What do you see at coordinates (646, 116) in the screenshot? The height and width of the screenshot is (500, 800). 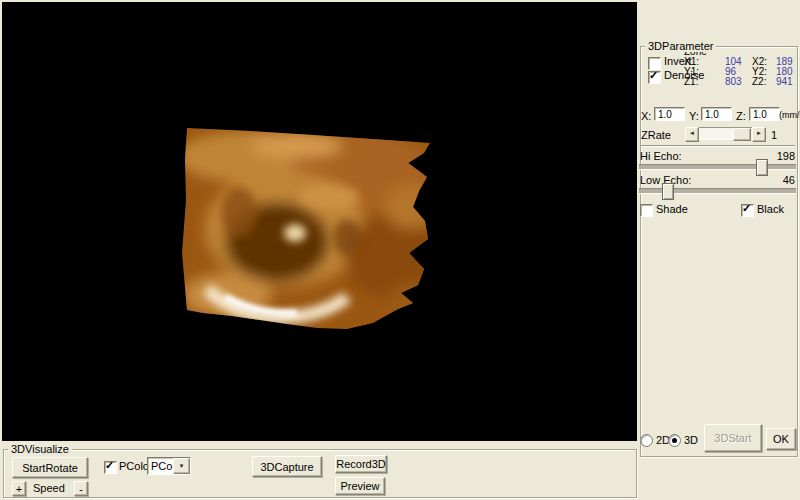 I see `scale-x-label: X:` at bounding box center [646, 116].